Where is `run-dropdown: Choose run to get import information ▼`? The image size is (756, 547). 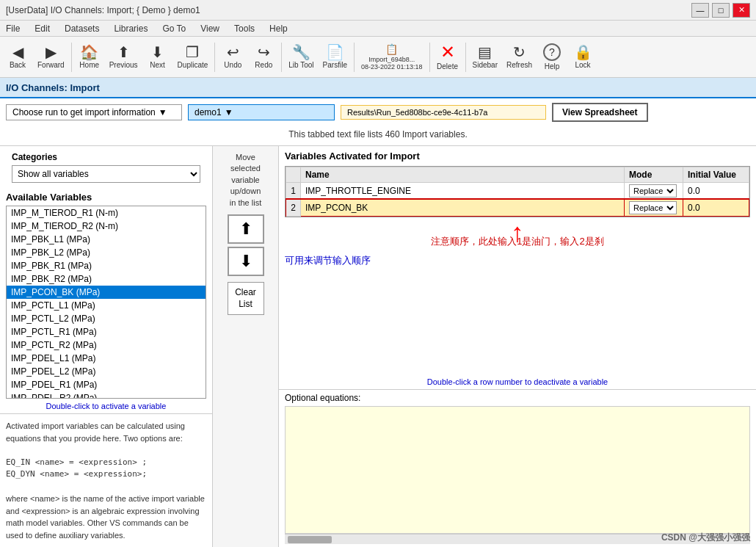 run-dropdown: Choose run to get import information ▼ is located at coordinates (94, 112).